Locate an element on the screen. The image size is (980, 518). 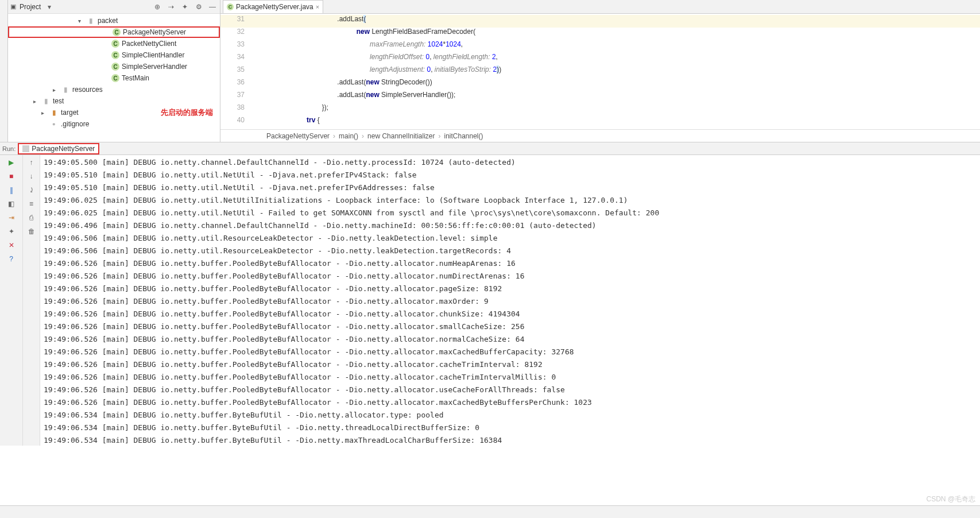
editor-tabs: C PackageNettyServer.java × is located at coordinates (601, 7).